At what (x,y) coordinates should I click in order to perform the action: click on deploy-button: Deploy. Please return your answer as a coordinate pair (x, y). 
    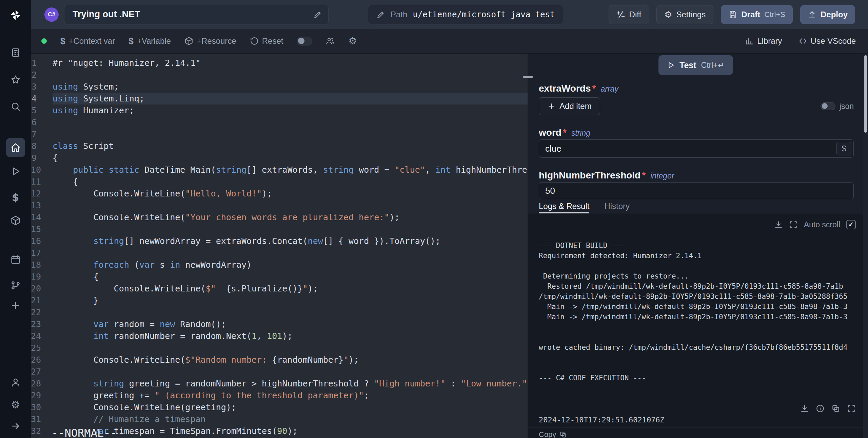
    Looking at the image, I should click on (828, 15).